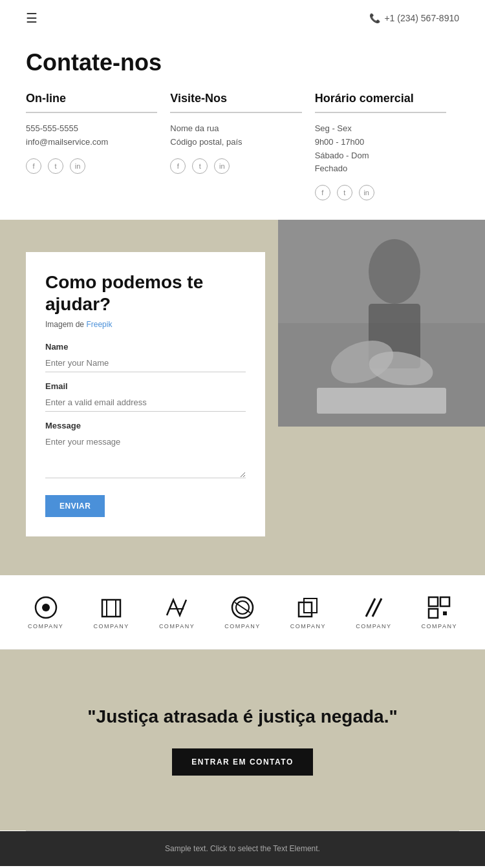  What do you see at coordinates (146, 363) in the screenshot?
I see `name-input` at bounding box center [146, 363].